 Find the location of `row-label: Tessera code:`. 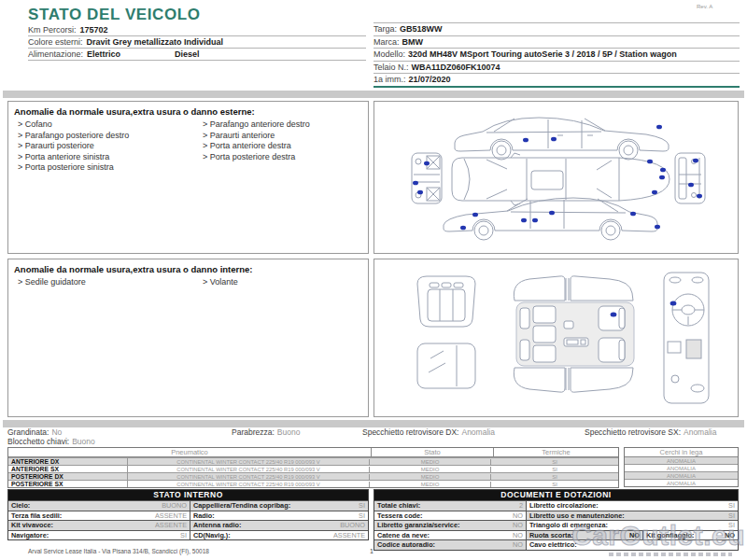

row-label: Tessera code: is located at coordinates (400, 515).